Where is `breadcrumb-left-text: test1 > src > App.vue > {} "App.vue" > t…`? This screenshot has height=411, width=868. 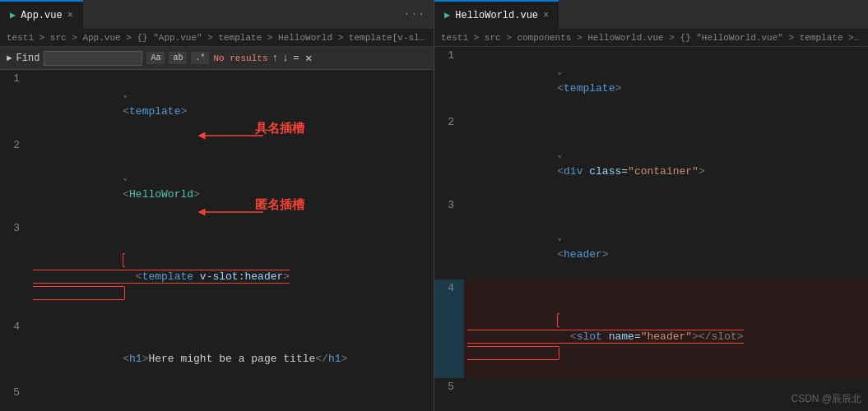
breadcrumb-left-text: test1 > src > App.vue > {} "App.vue" > t… is located at coordinates (217, 38).